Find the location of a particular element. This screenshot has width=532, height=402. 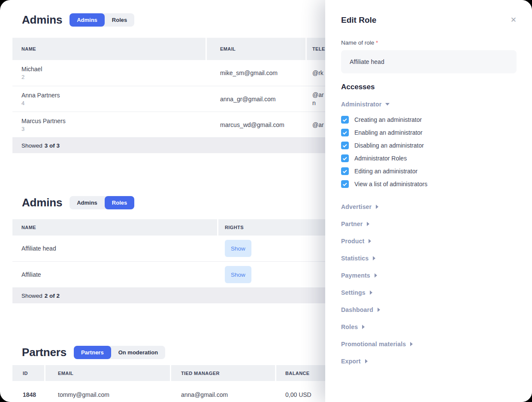

close-icon: ✕ is located at coordinates (514, 20).